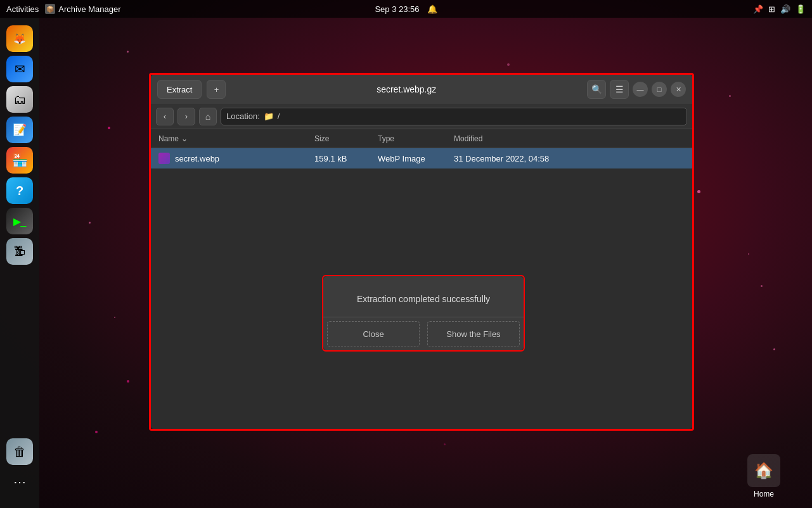 The image size is (812, 508). What do you see at coordinates (20, 263) in the screenshot?
I see `dock: 🦊 ✉ 🗂 📝 🏪 ? ▶_ 🗜 🗑 ⋯` at bounding box center [20, 263].